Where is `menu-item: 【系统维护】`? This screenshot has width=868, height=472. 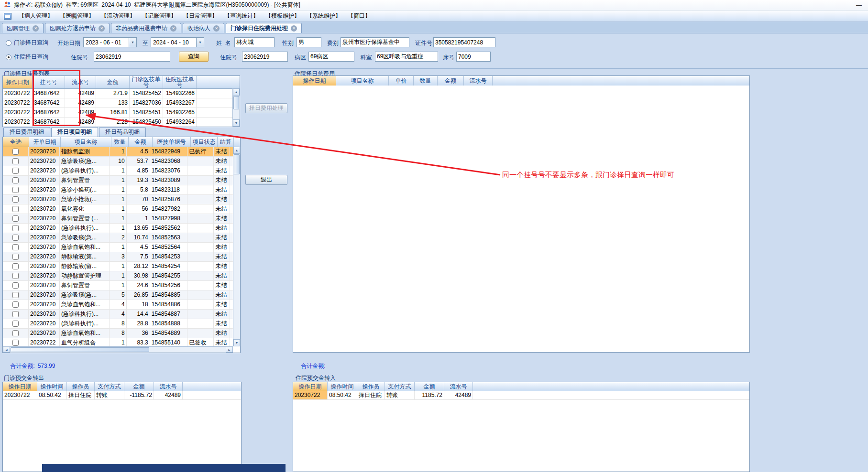
menu-item: 【系统维护】 is located at coordinates (324, 16).